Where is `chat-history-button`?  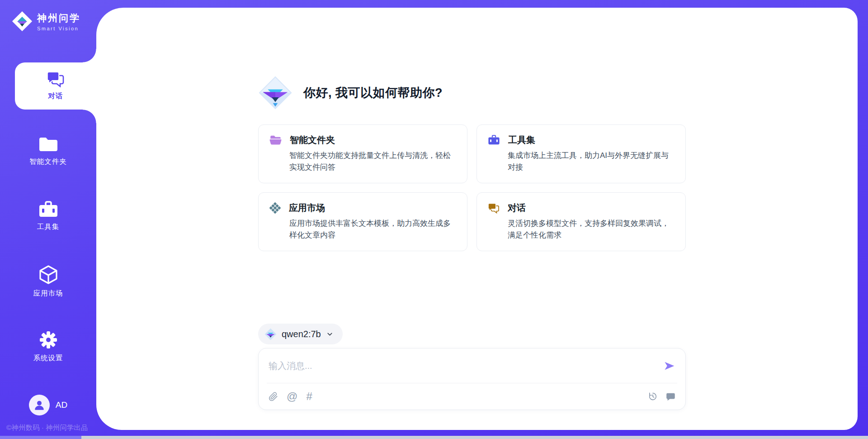
chat-history-button is located at coordinates (670, 396).